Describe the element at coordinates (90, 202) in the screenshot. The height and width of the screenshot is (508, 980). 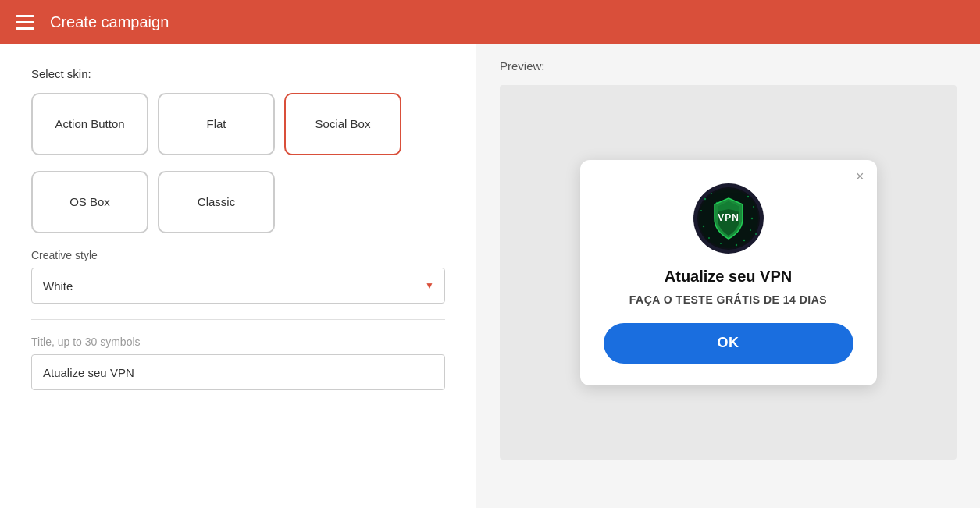
I see `skin-os-box: OS Box` at that location.